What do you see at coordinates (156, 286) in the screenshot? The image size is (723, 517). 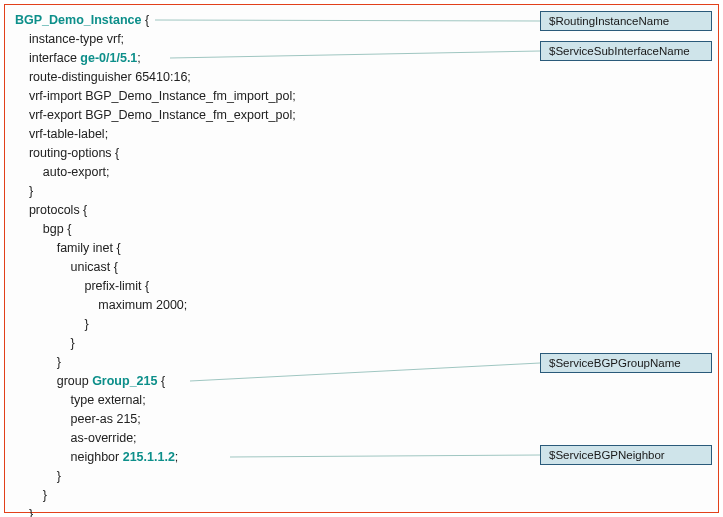 I see `code-line: prefix-limit {` at bounding box center [156, 286].